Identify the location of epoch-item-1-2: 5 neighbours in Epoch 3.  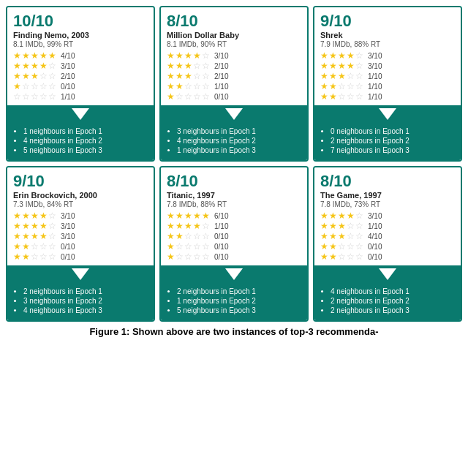
(86, 151).